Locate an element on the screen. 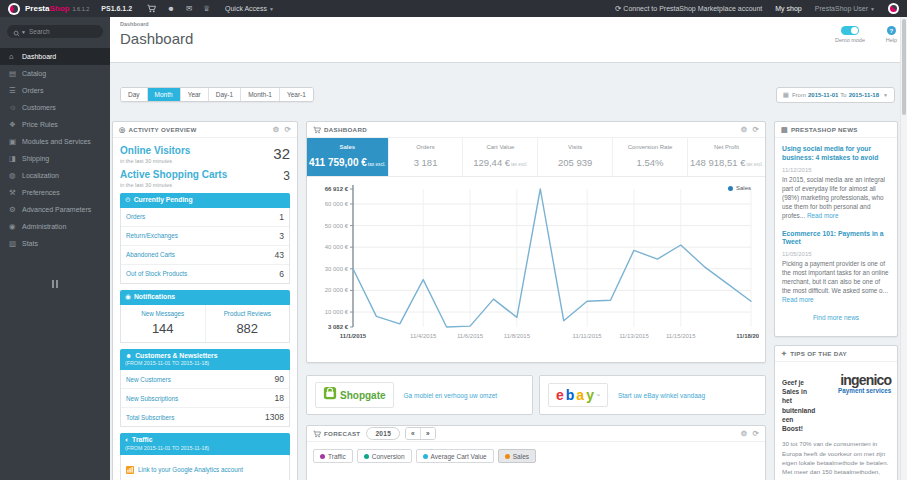  person-icon: ☻ is located at coordinates (171, 9).